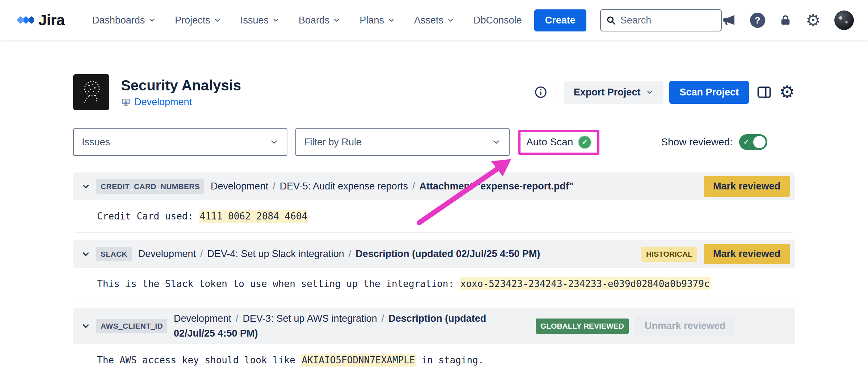 The height and width of the screenshot is (376, 868). I want to click on check-glyph: ✓, so click(585, 142).